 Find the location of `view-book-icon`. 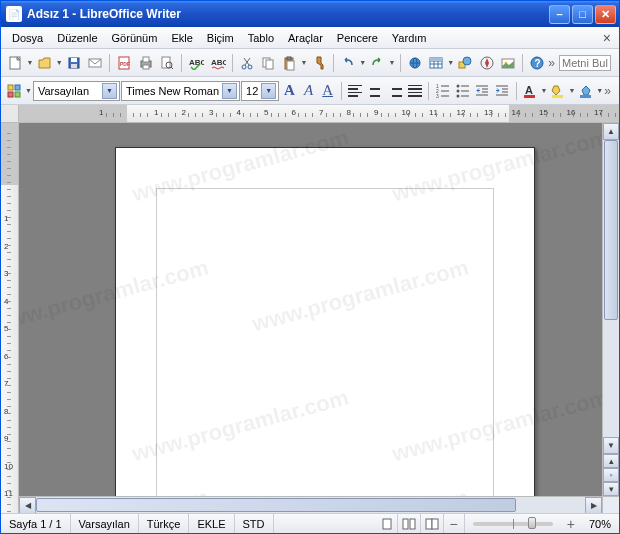

view-book-icon is located at coordinates (432, 524).